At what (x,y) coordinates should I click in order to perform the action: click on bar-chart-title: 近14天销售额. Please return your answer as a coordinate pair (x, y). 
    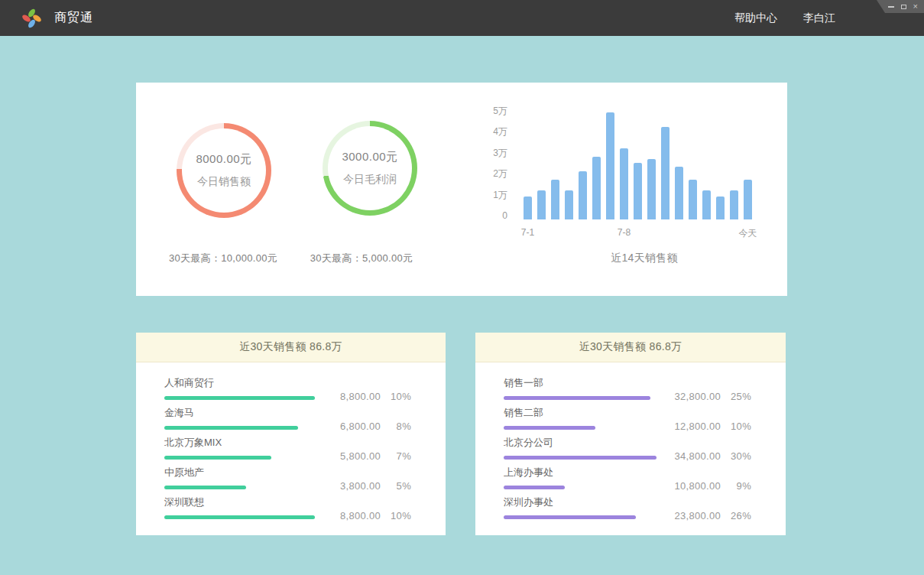
    Looking at the image, I should click on (644, 258).